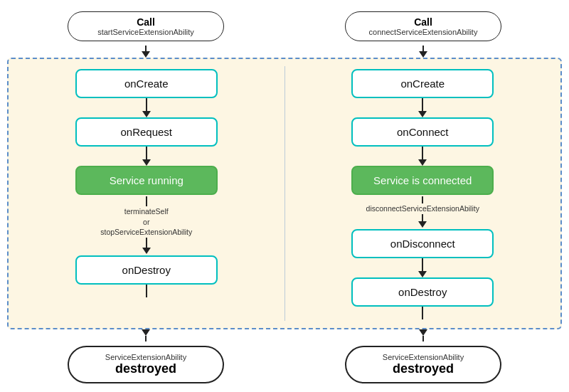 This screenshot has height=392, width=569. Describe the element at coordinates (423, 22) in the screenshot. I see `right-call-label: Call` at that location.